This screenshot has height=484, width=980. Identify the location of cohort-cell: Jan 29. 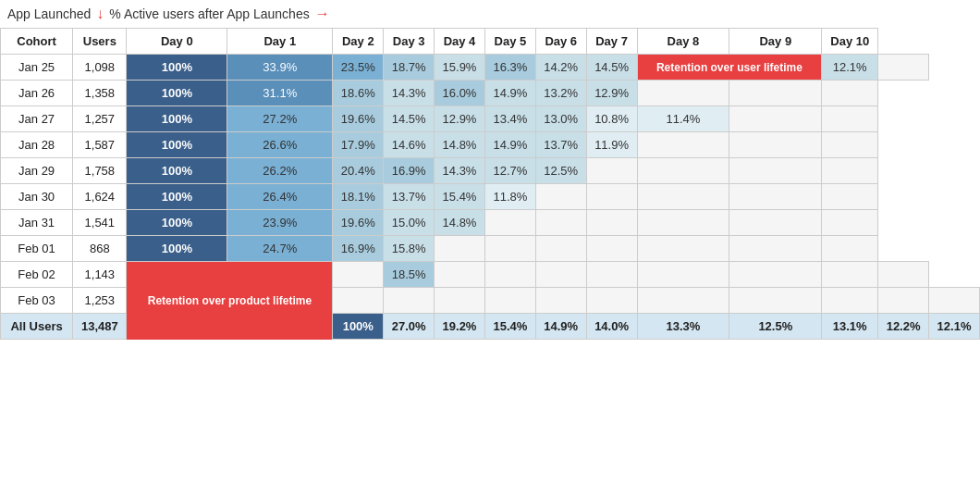
(37, 171).